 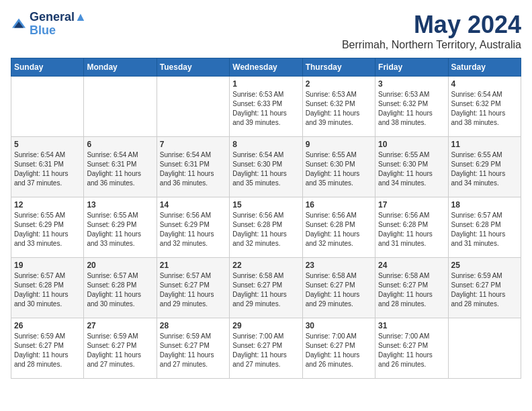 What do you see at coordinates (193, 167) in the screenshot?
I see `calendar-cell: 7 Sunrise: 6:54 AMSunset: 6:31 PMDayligh…` at bounding box center [193, 167].